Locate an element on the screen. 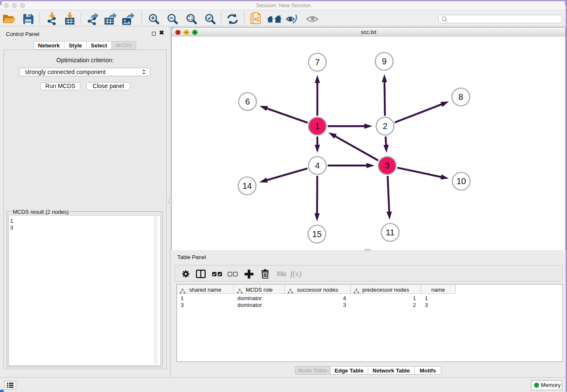  svg-text: 8 is located at coordinates (460, 97).